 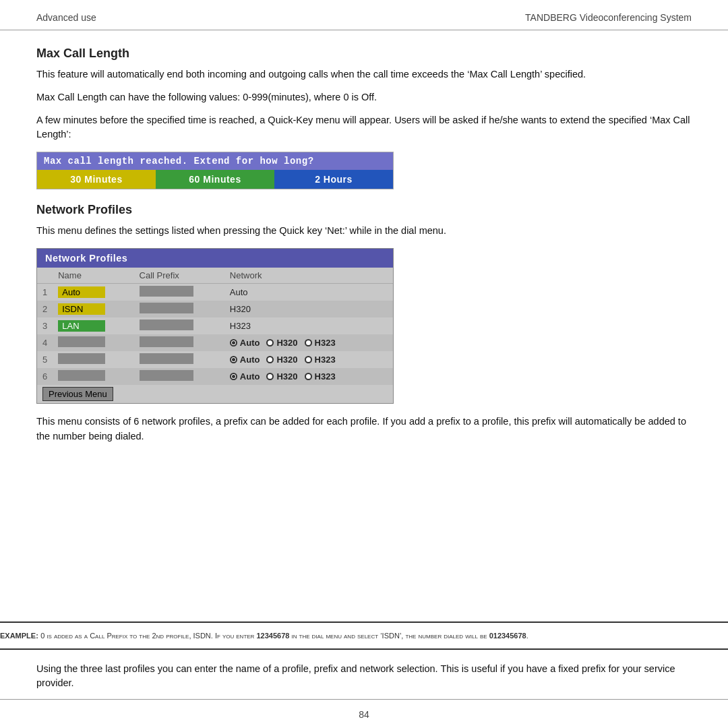 I want to click on header-right: TANDBERG Videoconferencing System, so click(x=608, y=18).